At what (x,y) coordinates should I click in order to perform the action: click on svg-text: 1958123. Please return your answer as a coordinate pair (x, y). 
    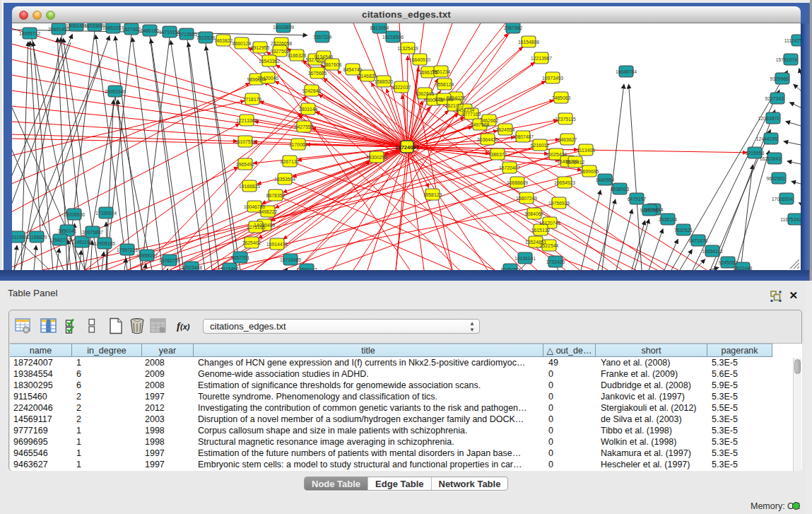
    Looking at the image, I should click on (433, 195).